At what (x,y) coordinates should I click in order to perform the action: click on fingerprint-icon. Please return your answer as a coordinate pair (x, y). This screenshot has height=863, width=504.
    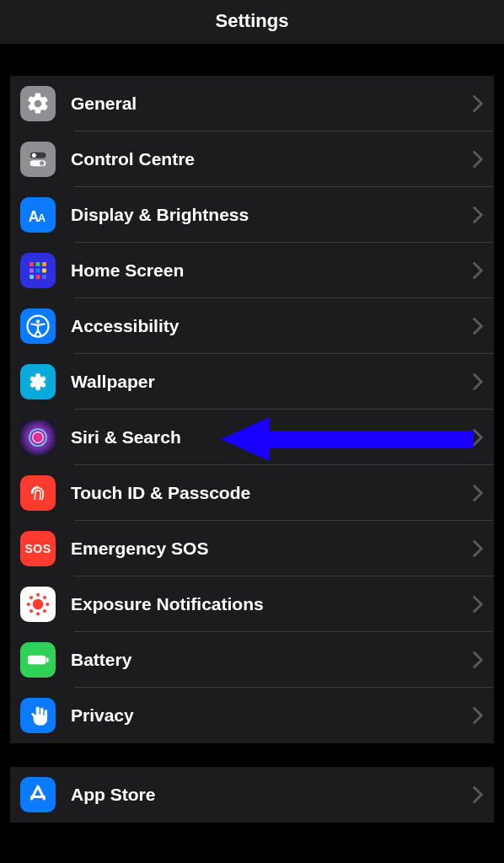
    Looking at the image, I should click on (38, 493).